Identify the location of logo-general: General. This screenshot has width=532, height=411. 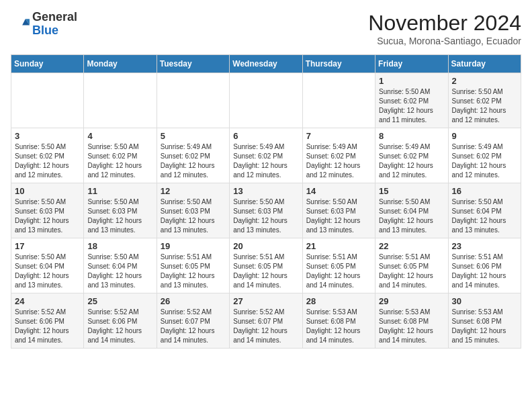
(55, 17).